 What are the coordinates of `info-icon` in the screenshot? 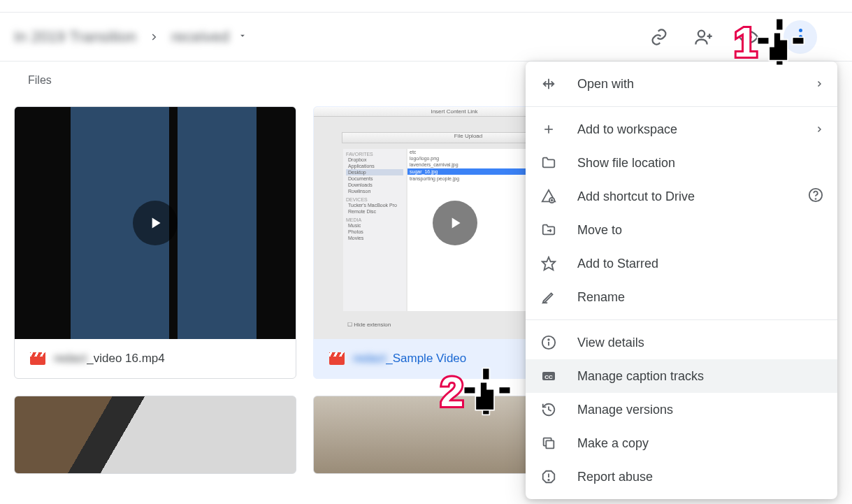 It's located at (549, 343).